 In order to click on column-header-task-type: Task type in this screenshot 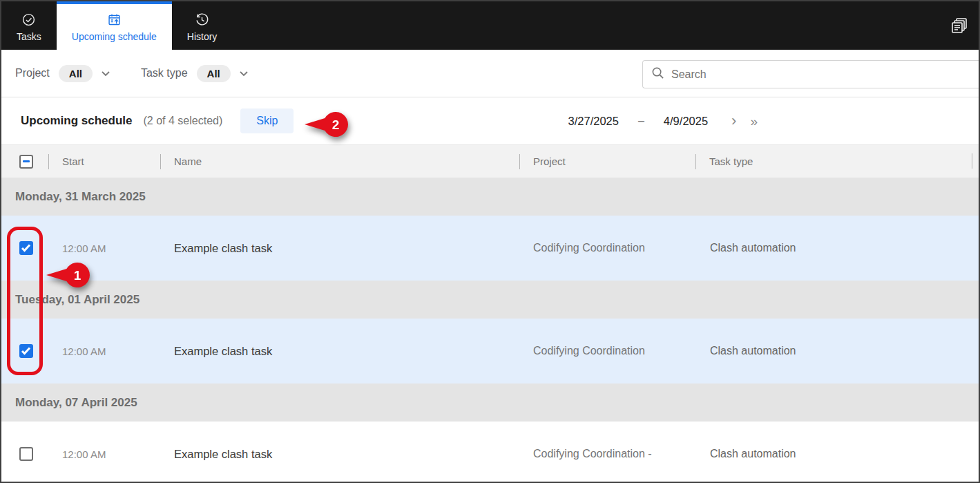, I will do `click(837, 162)`.